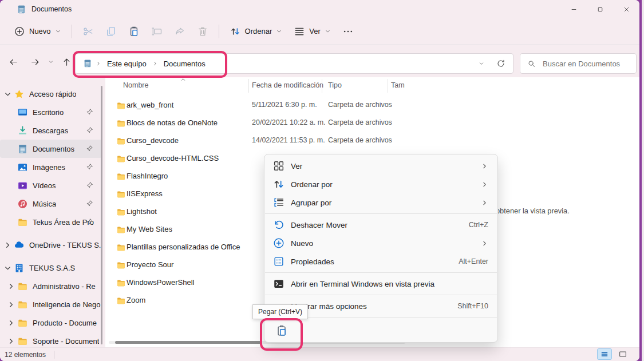 Image resolution: width=644 pixels, height=361 pixels. What do you see at coordinates (188, 342) in the screenshot?
I see `scrollbar-thumb` at bounding box center [188, 342].